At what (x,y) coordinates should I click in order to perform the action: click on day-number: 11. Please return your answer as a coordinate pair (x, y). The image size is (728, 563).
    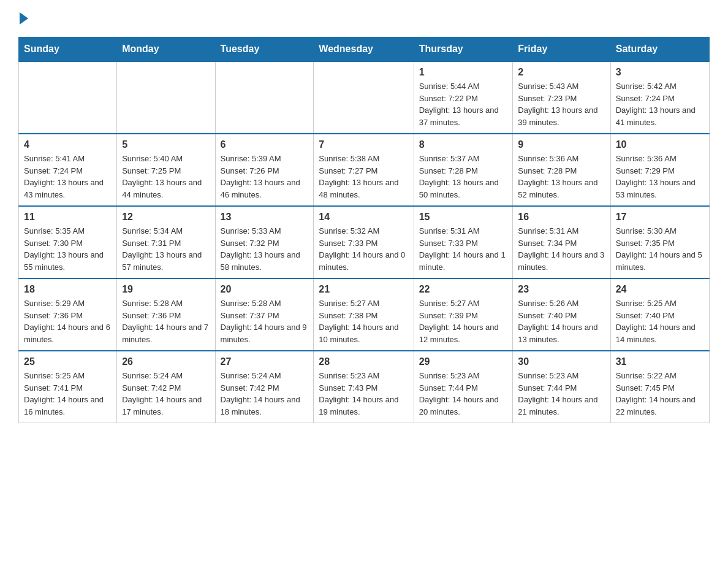
    Looking at the image, I should click on (67, 217).